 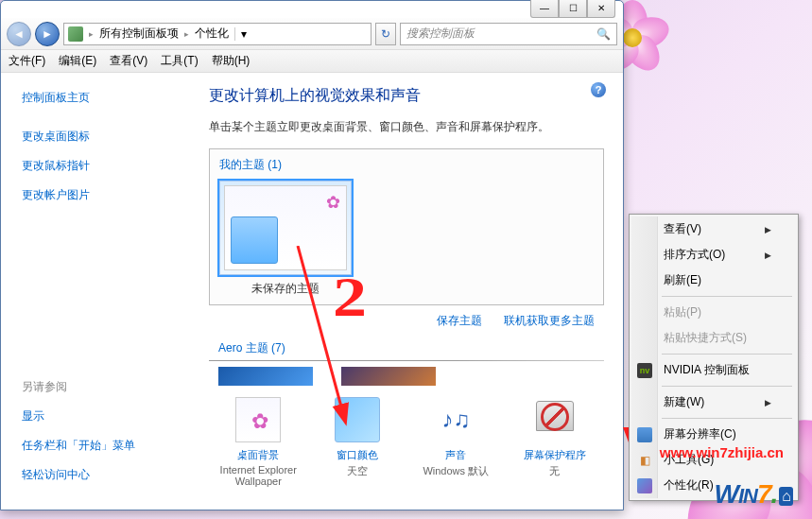 What do you see at coordinates (312, 34) in the screenshot?
I see `navigation-bar: ◄ ► ▸ 所有控制面板项 ▸ 个性化 ▾ ↻ 搜索控制面板 🔍` at bounding box center [312, 34].